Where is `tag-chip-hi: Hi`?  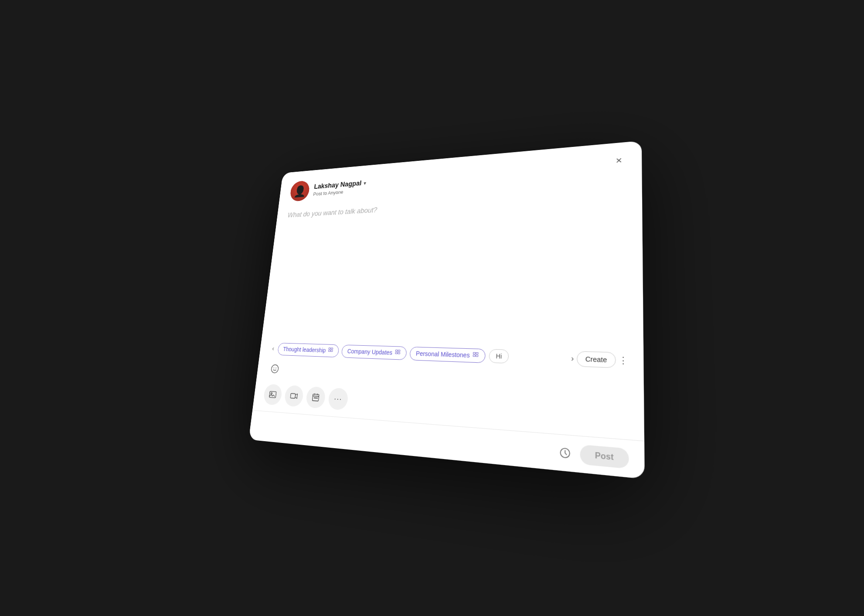 tag-chip-hi: Hi is located at coordinates (499, 356).